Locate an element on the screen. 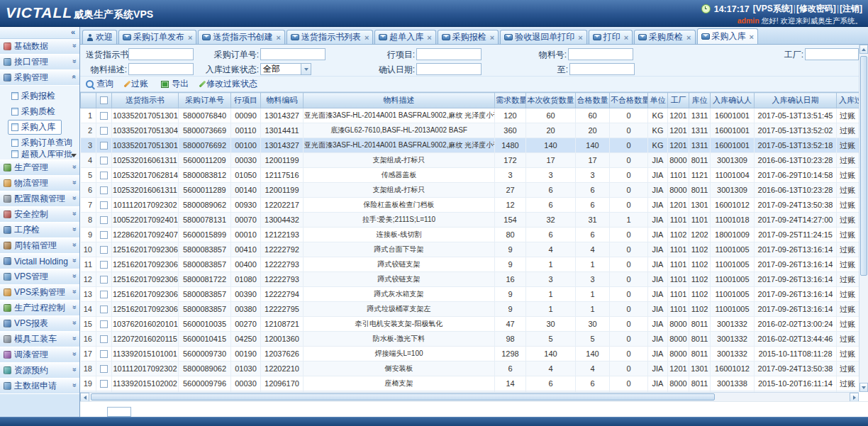 The image size is (868, 426). table-row: 110335201705130158000768400009013014327亚… is located at coordinates (470, 116).